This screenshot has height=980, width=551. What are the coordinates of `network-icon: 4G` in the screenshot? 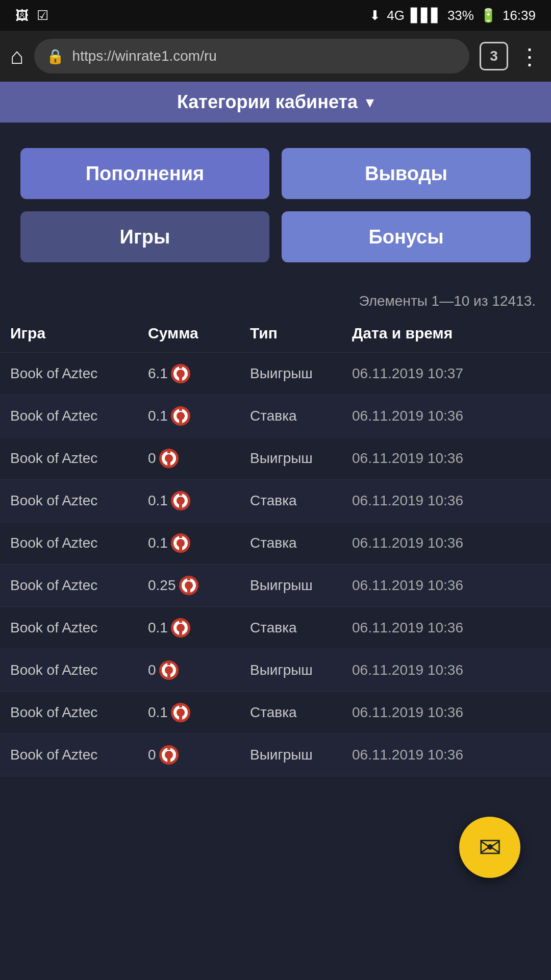 It's located at (396, 15).